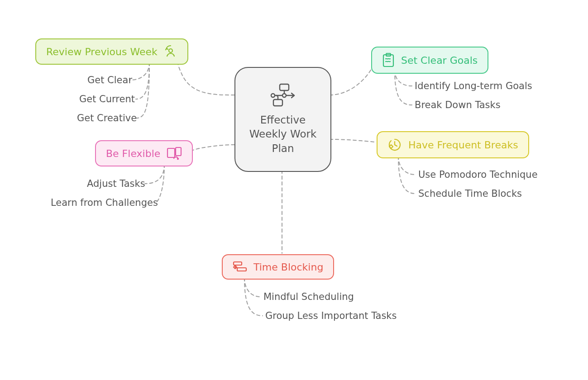 The image size is (588, 380). I want to click on branch-flexible: Be Flexible, so click(144, 153).